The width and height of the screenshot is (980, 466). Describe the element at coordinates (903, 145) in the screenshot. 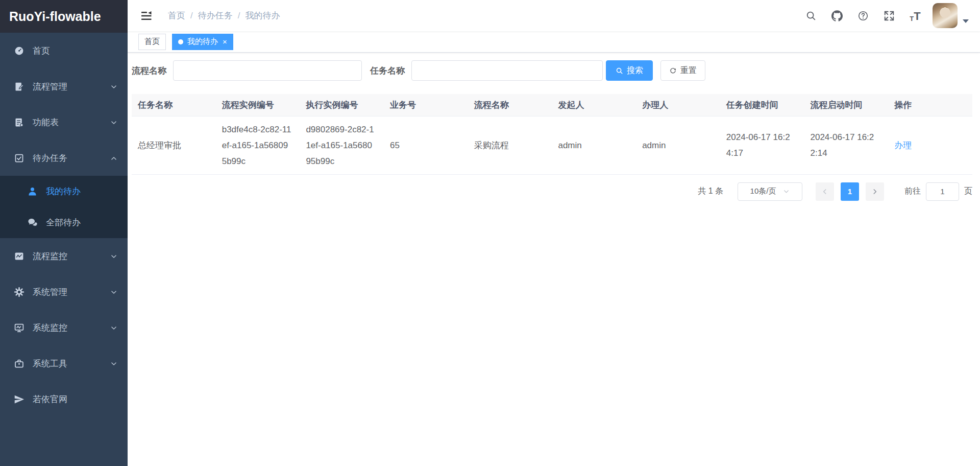

I see `handle-task-link: 办理` at that location.